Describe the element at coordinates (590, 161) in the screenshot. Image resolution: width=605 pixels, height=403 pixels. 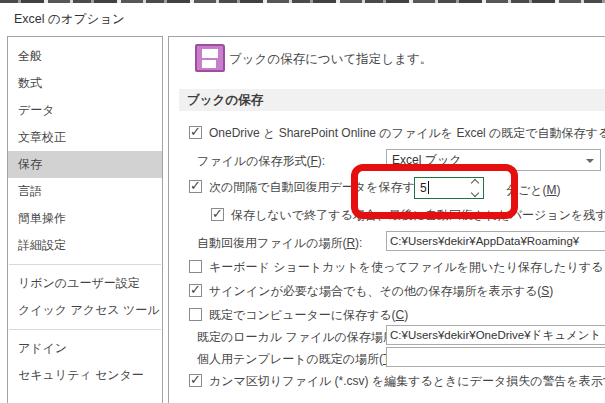
I see `chevron-down-icon` at that location.